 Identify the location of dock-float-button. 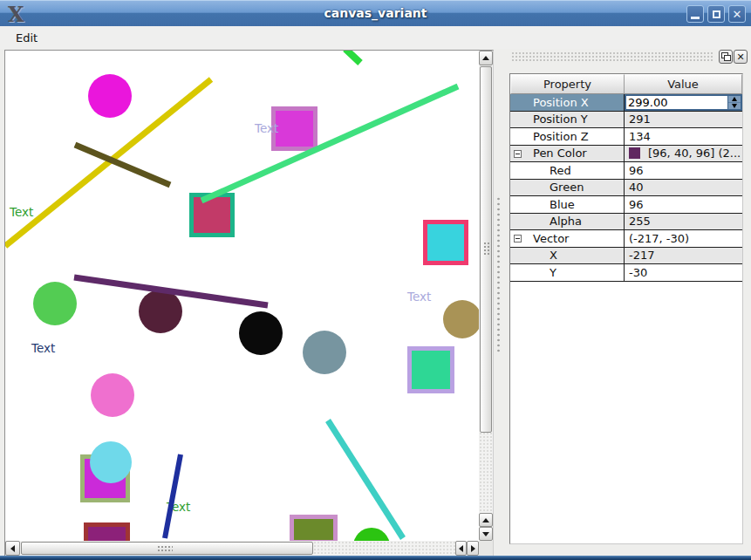
(726, 57).